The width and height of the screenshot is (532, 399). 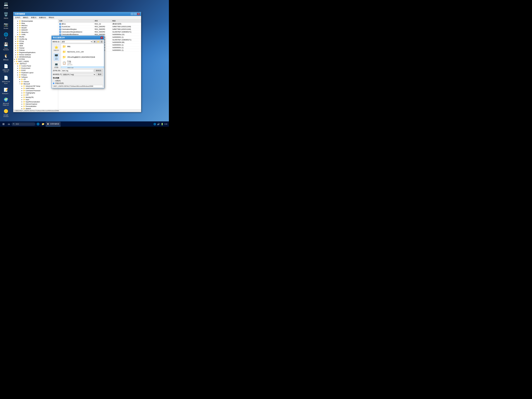 What do you see at coordinates (6, 104) in the screenshot?
I see `desktop-icon-label: Microsoft Edge.ps1` at bounding box center [6, 104].